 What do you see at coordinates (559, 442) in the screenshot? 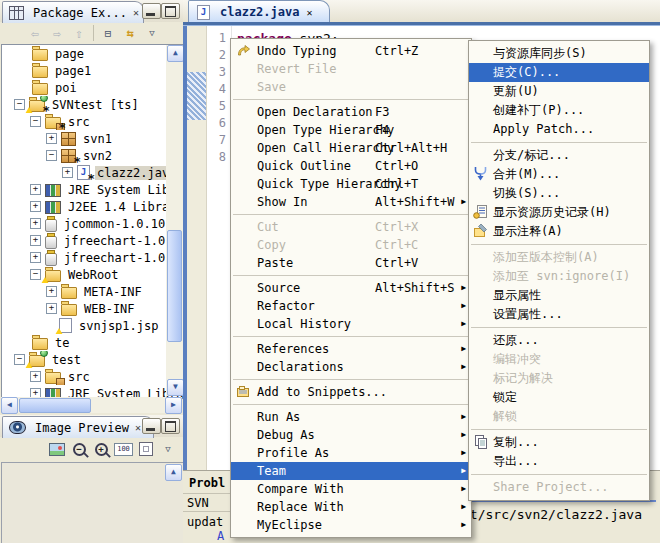
I see `menu-item-copy-to: 复制...` at bounding box center [559, 442].